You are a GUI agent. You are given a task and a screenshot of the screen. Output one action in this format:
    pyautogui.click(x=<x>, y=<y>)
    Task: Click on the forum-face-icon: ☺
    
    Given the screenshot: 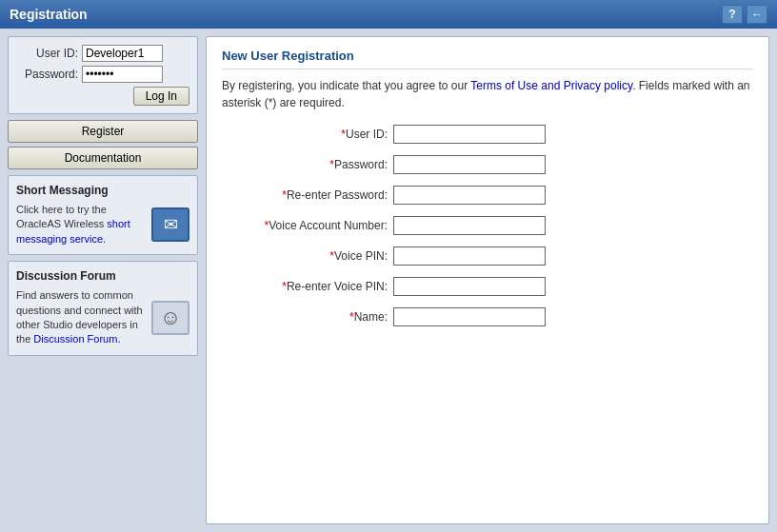 What is the action you would take?
    pyautogui.click(x=170, y=318)
    